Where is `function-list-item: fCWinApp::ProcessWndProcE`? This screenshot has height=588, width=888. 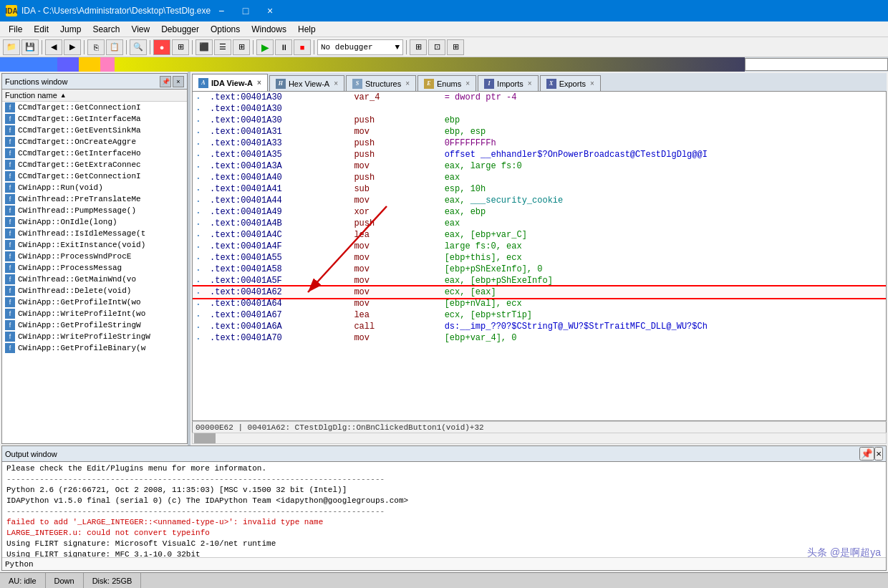 function-list-item: fCWinApp::ProcessWndProcE is located at coordinates (95, 256).